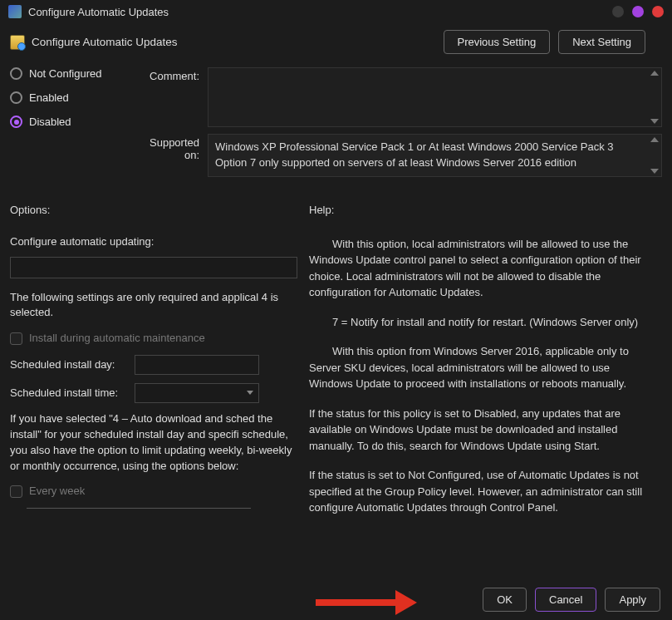 This screenshot has height=620, width=672. I want to click on policy-title: Configure Automatic Updates, so click(238, 42).